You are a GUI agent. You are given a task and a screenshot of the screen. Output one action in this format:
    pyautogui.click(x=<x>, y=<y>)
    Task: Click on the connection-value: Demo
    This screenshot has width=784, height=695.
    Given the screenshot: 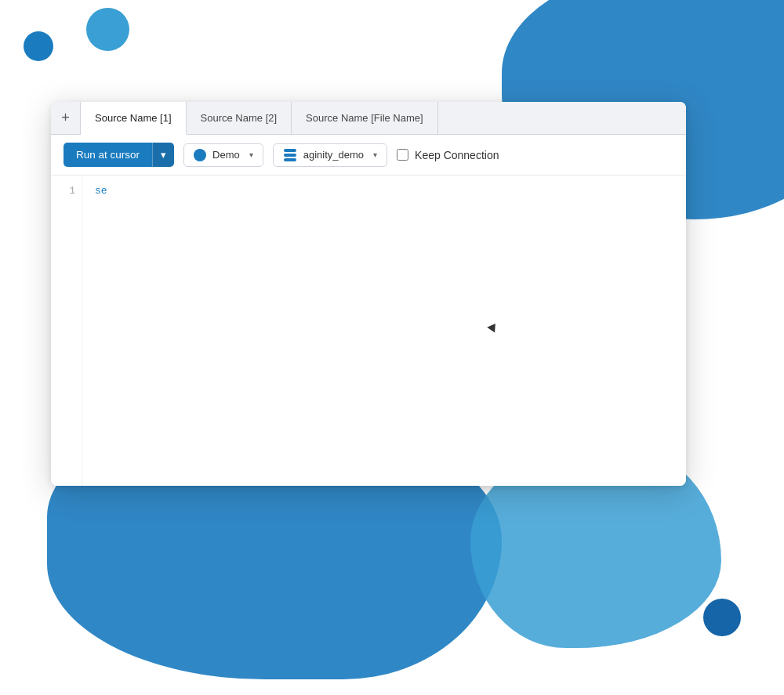 What is the action you would take?
    pyautogui.click(x=226, y=155)
    